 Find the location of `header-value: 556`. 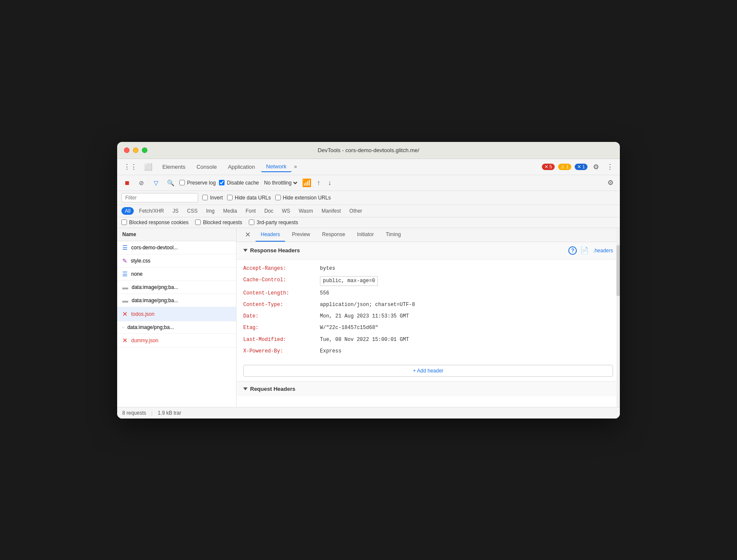

header-value: 556 is located at coordinates (325, 293).